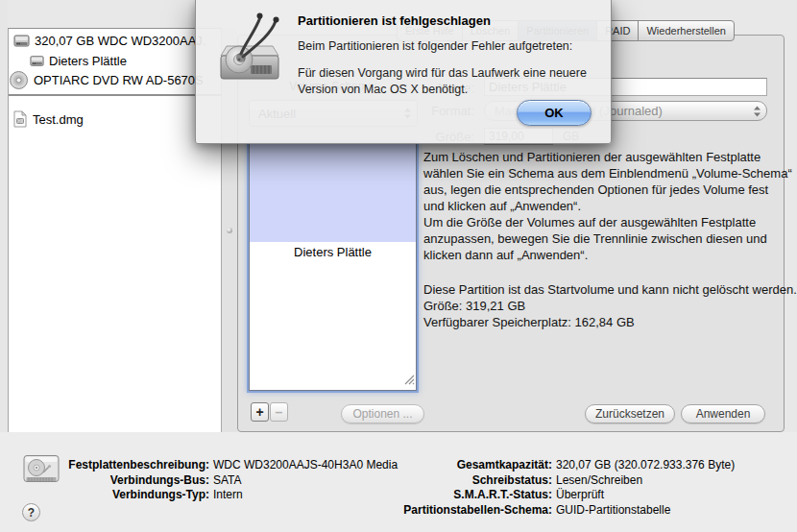 This screenshot has height=532, width=797. Describe the element at coordinates (88, 61) in the screenshot. I see `list-item-label: Dieters Plättle` at that location.